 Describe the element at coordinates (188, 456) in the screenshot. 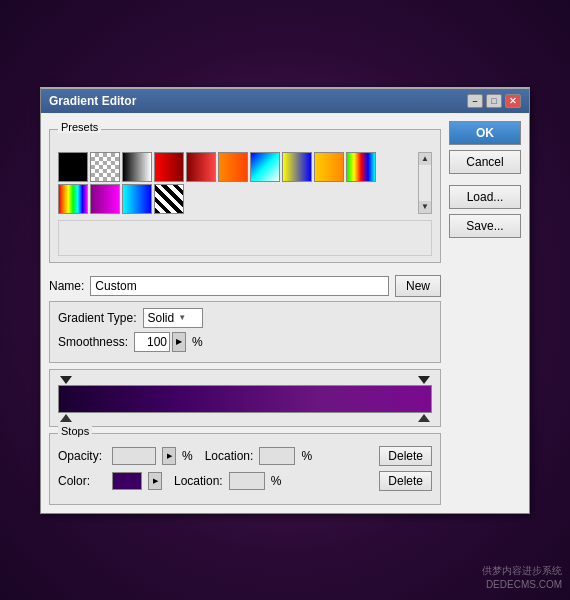

I see `opacity-unit: %` at that location.